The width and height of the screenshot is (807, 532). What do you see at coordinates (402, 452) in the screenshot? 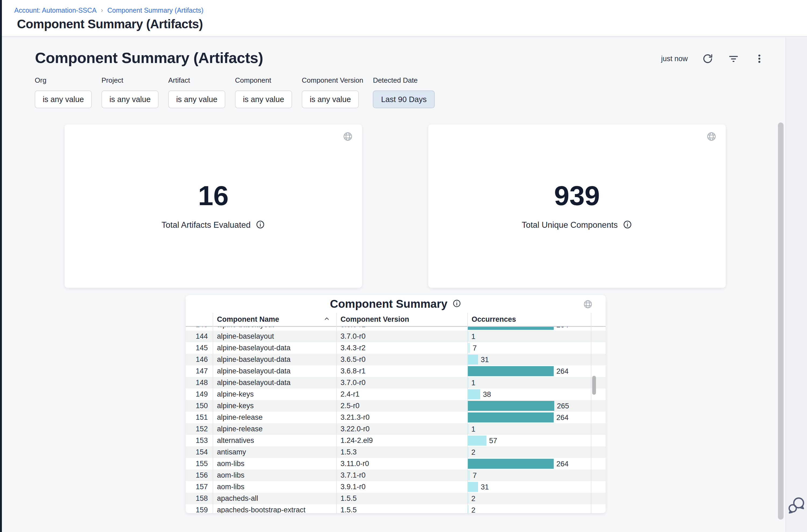
I see `component-version-cell: 1.5.3` at bounding box center [402, 452].